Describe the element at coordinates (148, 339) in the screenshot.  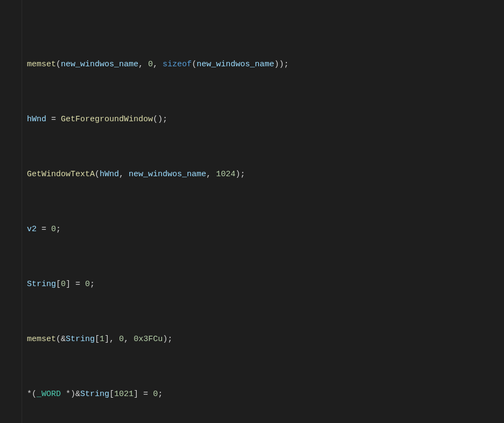
I see `number: 0x3FCu` at that location.